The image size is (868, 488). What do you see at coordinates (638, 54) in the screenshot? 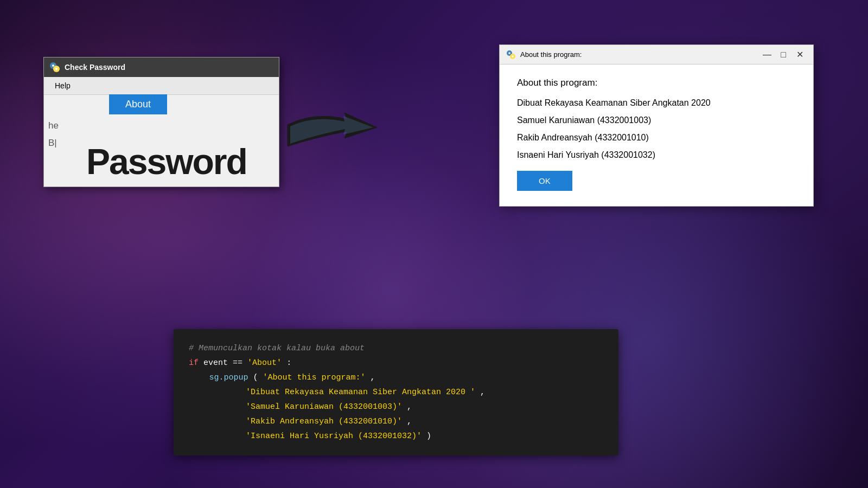
I see `about-dialog-title: About this program:` at bounding box center [638, 54].